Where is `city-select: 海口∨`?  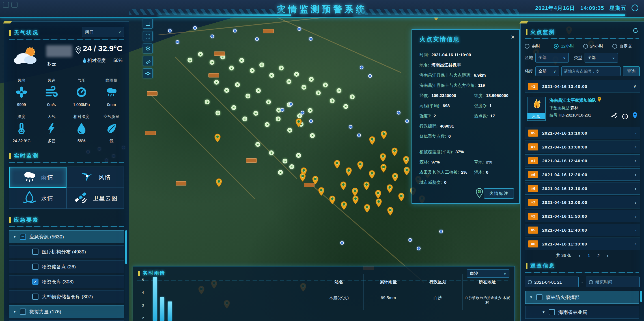 city-select: 海口∨ is located at coordinates (103, 32).